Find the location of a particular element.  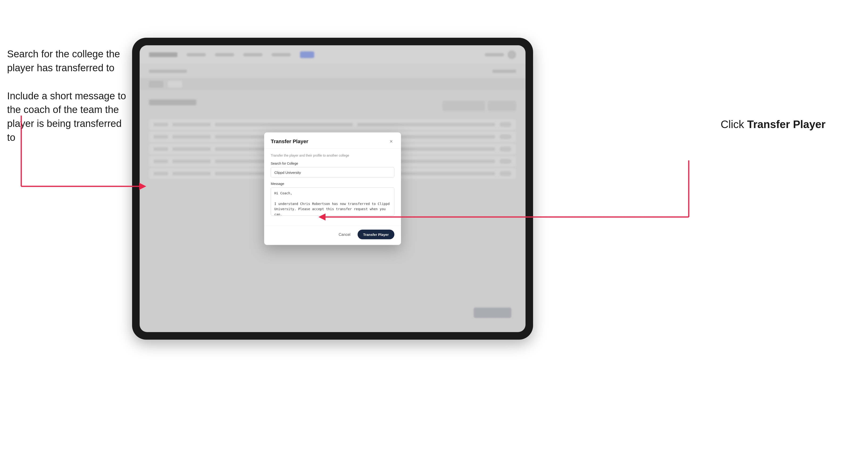

transfer-player-modal: Transfer Player ✕ Transfer the player an… is located at coordinates (333, 189).